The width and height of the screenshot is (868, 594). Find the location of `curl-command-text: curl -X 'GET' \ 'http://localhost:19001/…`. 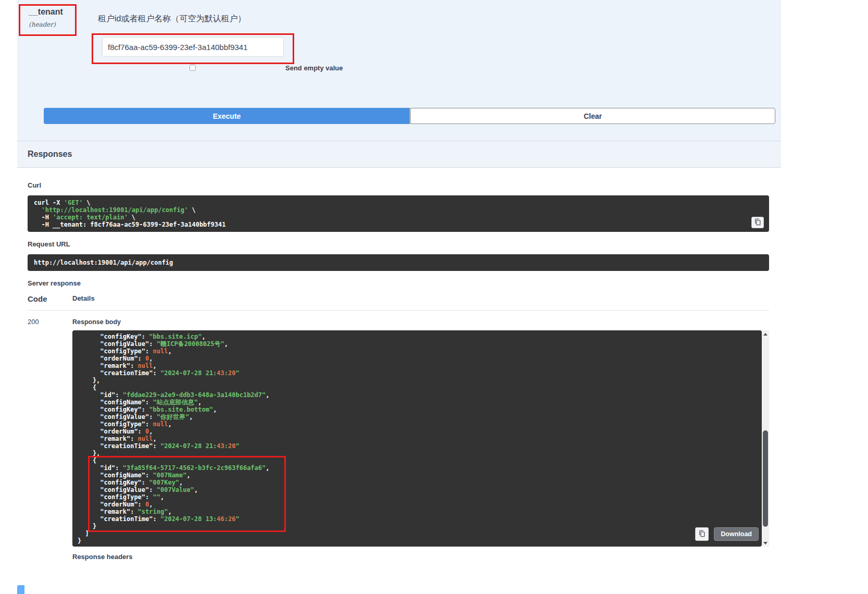

curl-command-text: curl -X 'GET' \ 'http://localhost:19001/… is located at coordinates (398, 214).